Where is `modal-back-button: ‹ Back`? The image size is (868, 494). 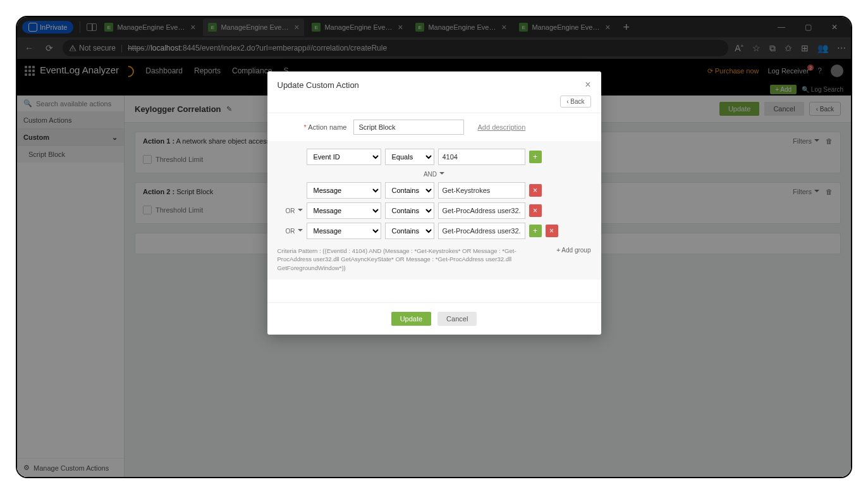
modal-back-button: ‹ Back is located at coordinates (575, 101).